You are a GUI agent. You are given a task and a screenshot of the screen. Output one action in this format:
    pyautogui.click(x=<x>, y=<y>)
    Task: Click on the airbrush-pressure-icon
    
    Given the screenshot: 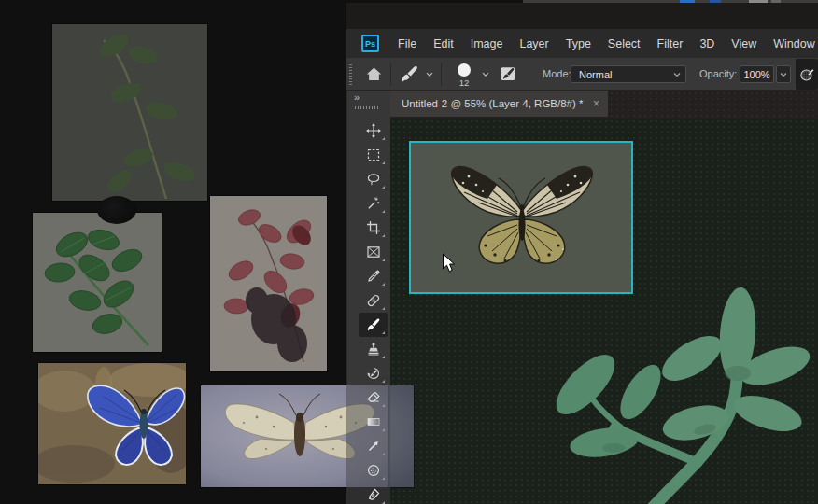 What is the action you would take?
    pyautogui.click(x=807, y=75)
    